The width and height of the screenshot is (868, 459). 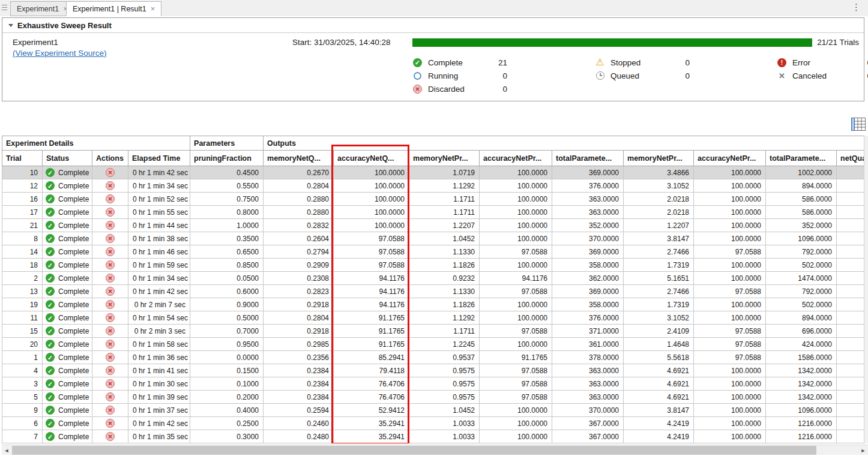 I want to click on column-header-memorynetq: memoryNetQ..., so click(x=299, y=158).